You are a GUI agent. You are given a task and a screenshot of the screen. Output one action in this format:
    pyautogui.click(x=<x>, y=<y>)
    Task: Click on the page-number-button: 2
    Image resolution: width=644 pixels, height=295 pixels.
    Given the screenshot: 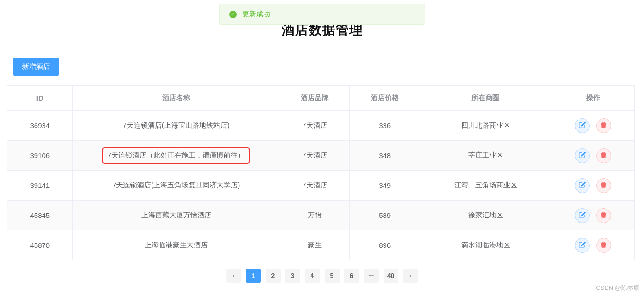 What is the action you would take?
    pyautogui.click(x=273, y=276)
    